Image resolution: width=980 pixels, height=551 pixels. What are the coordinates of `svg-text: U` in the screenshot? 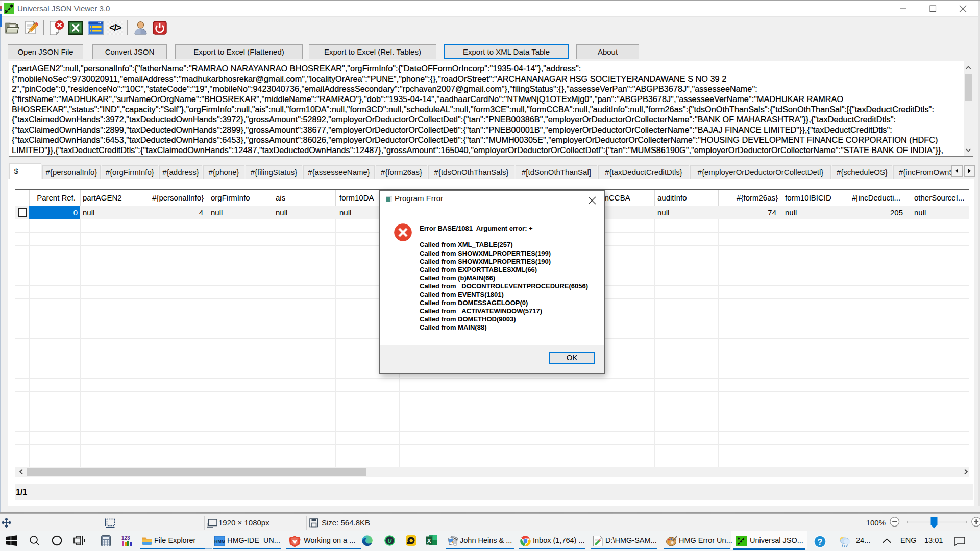 It's located at (390, 541).